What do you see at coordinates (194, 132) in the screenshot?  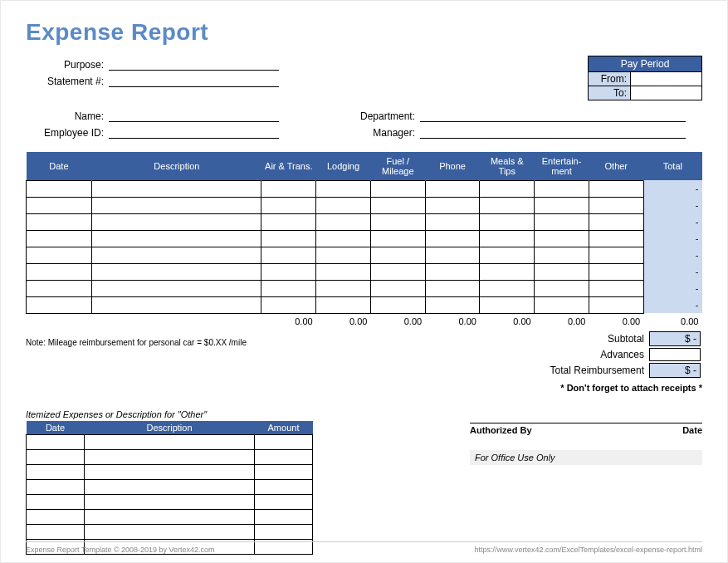 I see `employee-id-input` at bounding box center [194, 132].